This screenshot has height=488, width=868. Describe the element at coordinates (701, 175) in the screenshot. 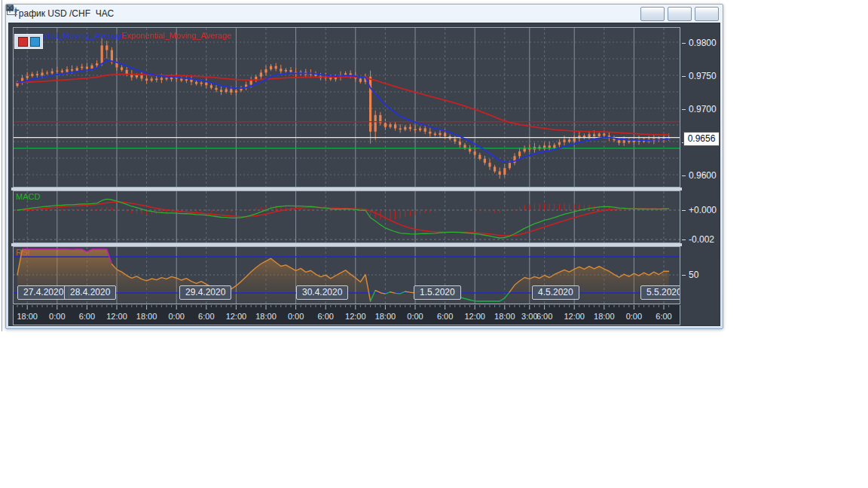

I see `price-axis: 0.98000.97500.97000.96500.9600+0.000-0.0…` at that location.